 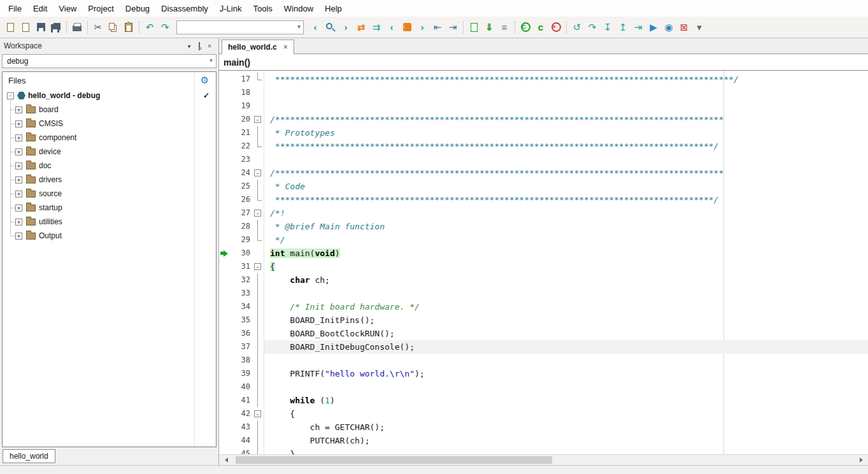 I want to click on disassembly-window-button: ≡, so click(x=504, y=27).